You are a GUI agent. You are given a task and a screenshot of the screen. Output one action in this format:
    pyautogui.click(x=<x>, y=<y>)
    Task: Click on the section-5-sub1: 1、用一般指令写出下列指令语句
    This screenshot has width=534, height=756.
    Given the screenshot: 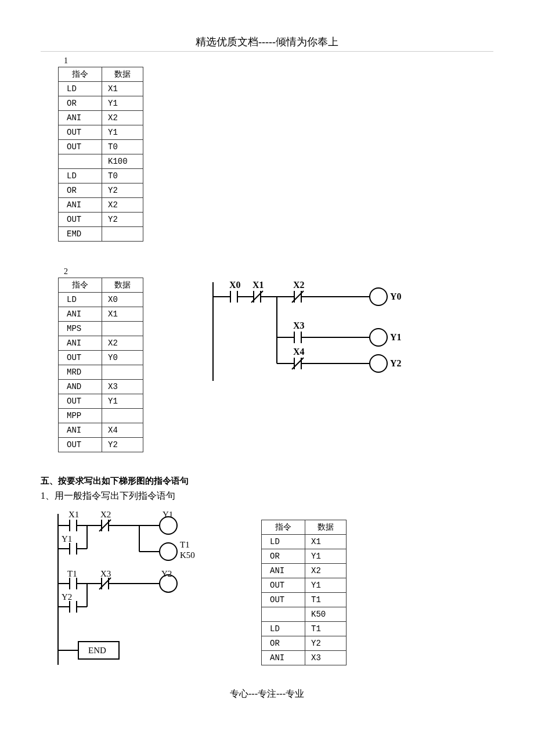 What is the action you would take?
    pyautogui.click(x=267, y=496)
    